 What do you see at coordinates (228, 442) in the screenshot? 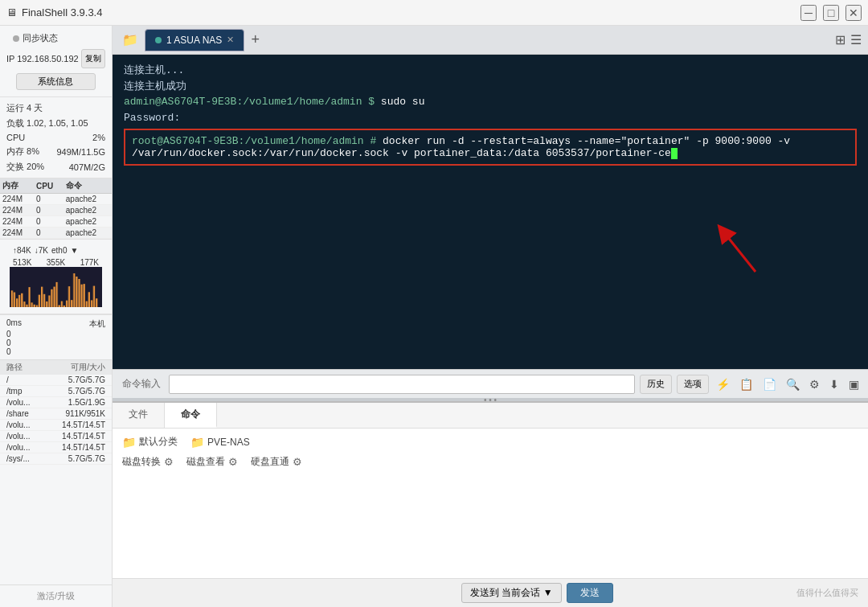
I see `folder-pvenas-label: PVE-NAS` at bounding box center [228, 442].